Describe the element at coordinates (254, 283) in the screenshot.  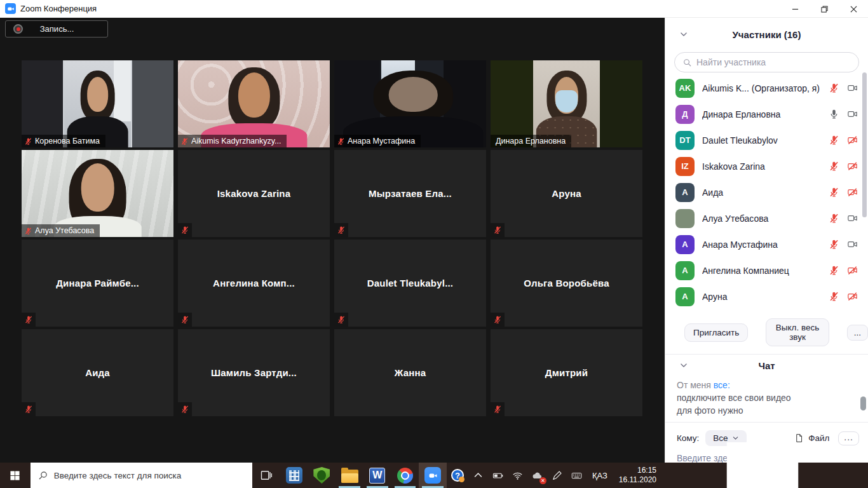
I see `video-tile: Ангелина Комп...` at that location.